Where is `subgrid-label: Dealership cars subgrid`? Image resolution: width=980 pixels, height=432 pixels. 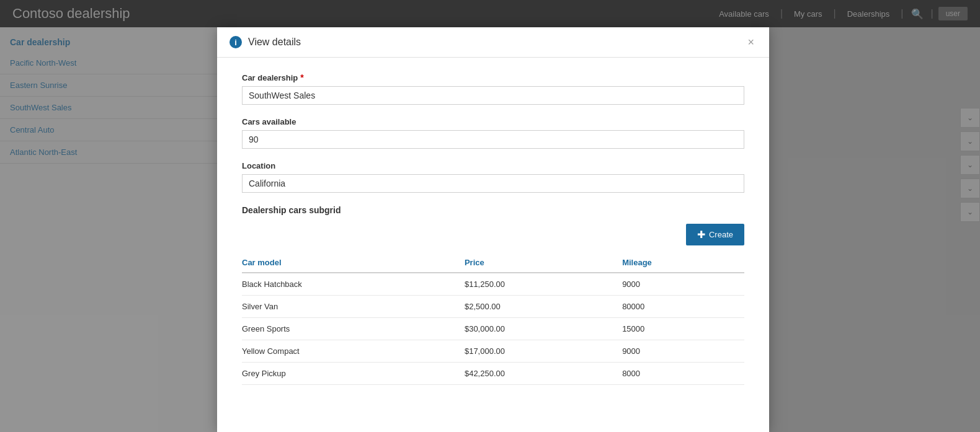
subgrid-label: Dealership cars subgrid is located at coordinates (493, 210).